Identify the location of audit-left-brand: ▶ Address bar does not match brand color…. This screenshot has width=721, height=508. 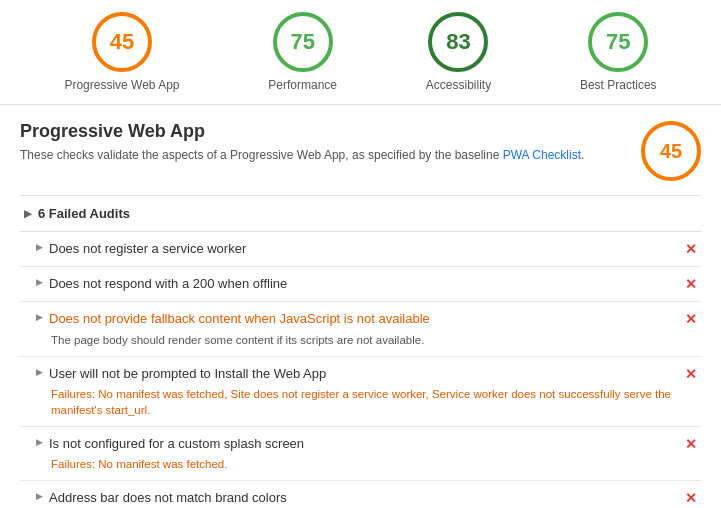
(356, 498).